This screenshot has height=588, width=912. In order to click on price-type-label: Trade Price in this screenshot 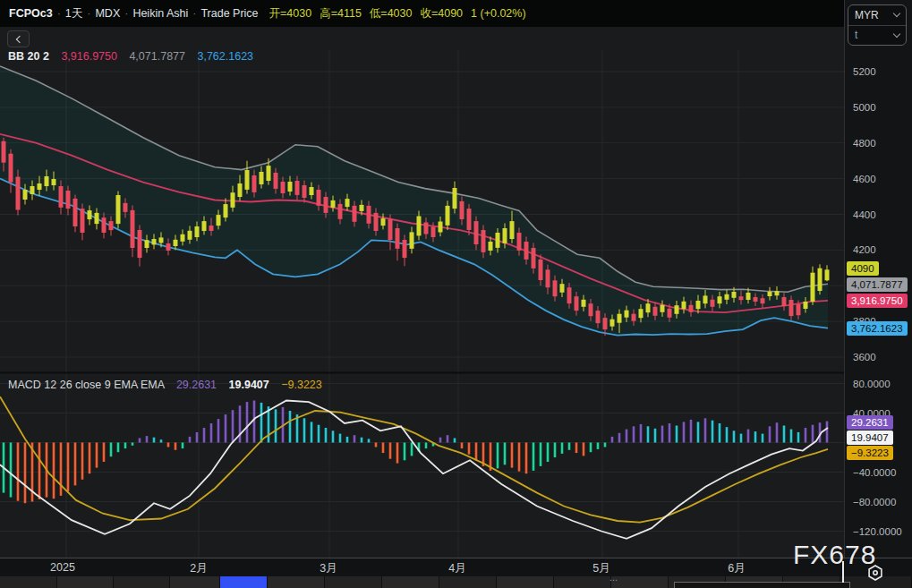, I will do `click(229, 13)`.